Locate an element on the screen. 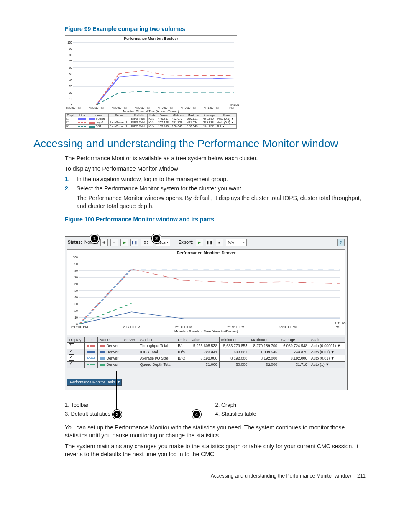  help-button: ? is located at coordinates (341, 242).